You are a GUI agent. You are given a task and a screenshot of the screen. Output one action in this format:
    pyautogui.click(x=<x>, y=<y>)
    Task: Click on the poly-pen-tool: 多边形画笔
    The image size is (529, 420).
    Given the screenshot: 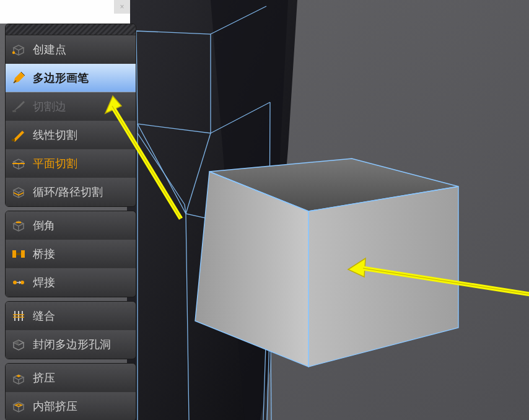 What is the action you would take?
    pyautogui.click(x=71, y=78)
    